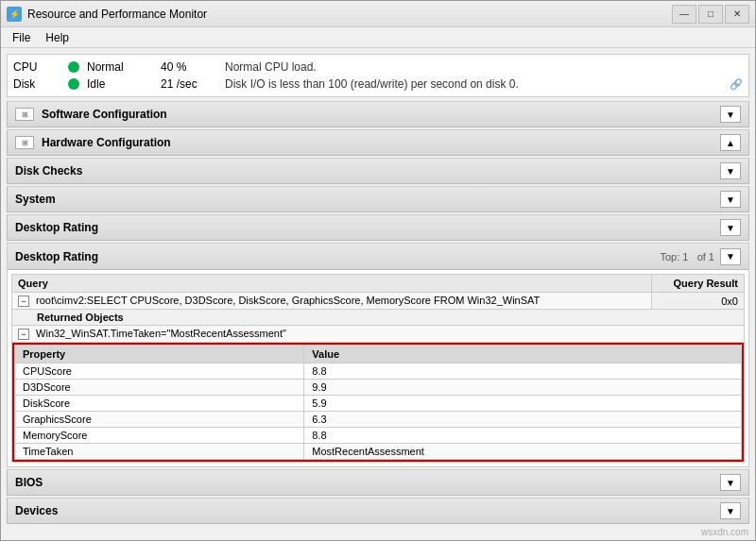 This screenshot has height=541, width=756. I want to click on query-text-cell: − root\cimv2:SELECT CPUScore, D3DScore, …, so click(333, 301).